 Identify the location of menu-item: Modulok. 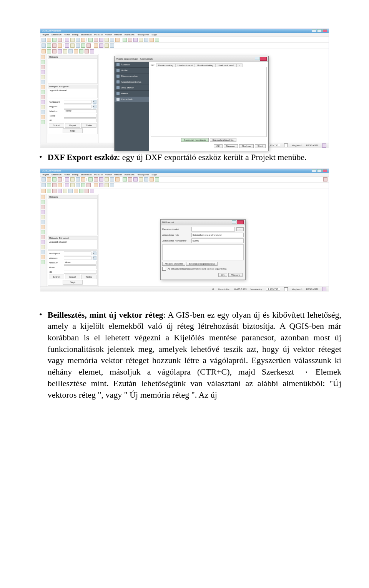
(98, 35).